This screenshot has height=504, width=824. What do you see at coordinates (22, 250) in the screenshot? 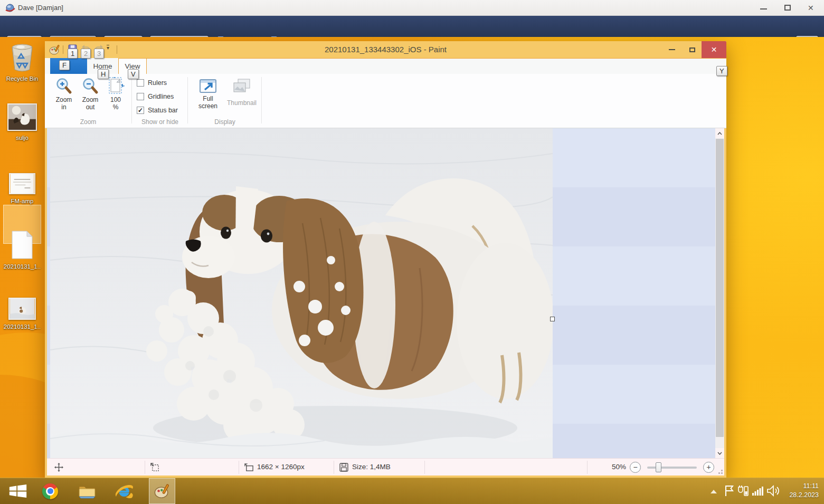
I see `desktop-icon-file-20210131: 20210131_1..` at bounding box center [22, 250].